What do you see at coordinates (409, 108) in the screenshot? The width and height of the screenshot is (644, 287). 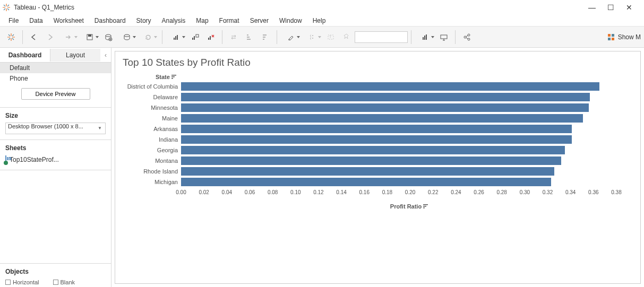 I see `bar-row: Minnesota` at bounding box center [409, 108].